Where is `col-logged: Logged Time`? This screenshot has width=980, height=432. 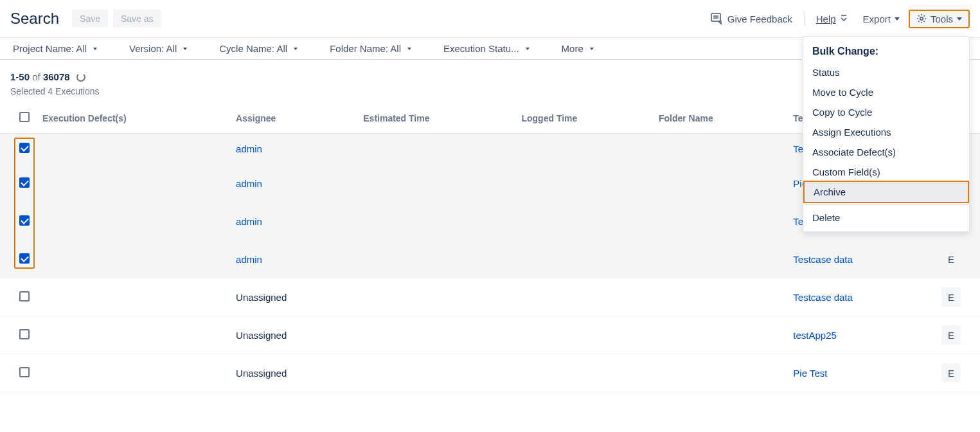 col-logged: Logged Time is located at coordinates (584, 118).